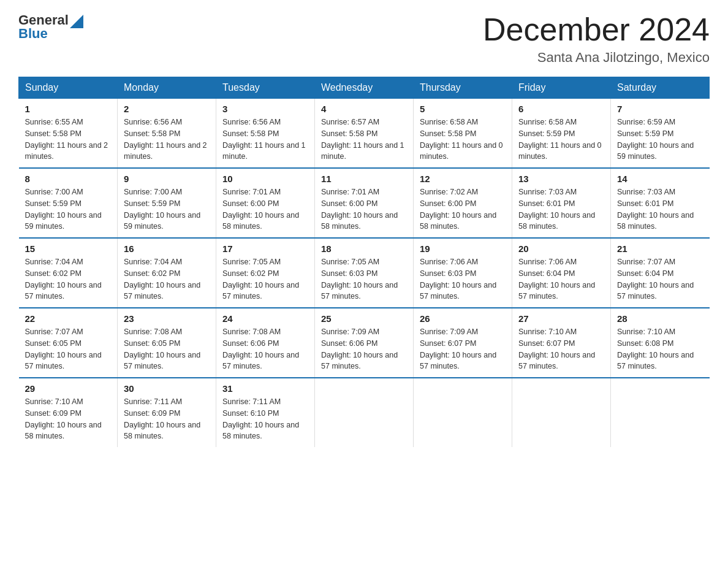 This screenshot has height=563, width=728. What do you see at coordinates (463, 210) in the screenshot?
I see `day-info: Sunrise: 7:02 AMSunset: 6:00 PMDaylight:…` at bounding box center [463, 210].